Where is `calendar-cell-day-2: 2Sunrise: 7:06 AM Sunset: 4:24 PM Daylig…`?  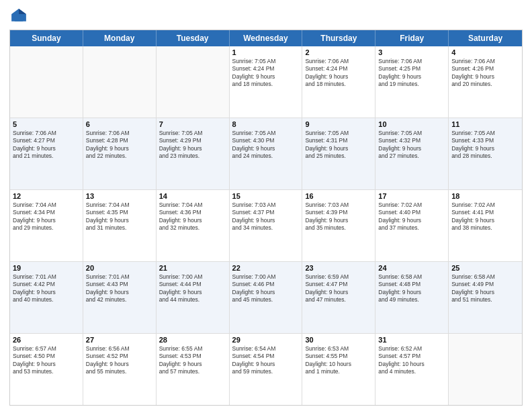
calendar-cell-day-2: 2Sunrise: 7:06 AM Sunset: 4:24 PM Daylig… is located at coordinates (339, 82).